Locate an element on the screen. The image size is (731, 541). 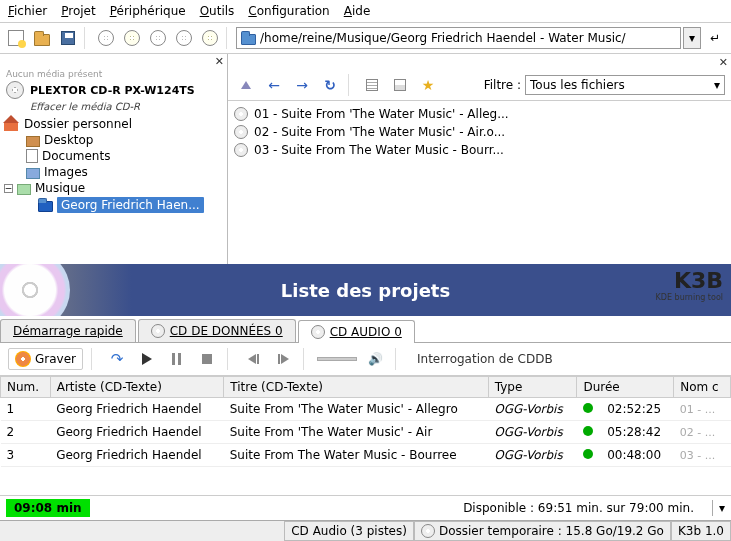
up-button is located at coordinates (246, 85).